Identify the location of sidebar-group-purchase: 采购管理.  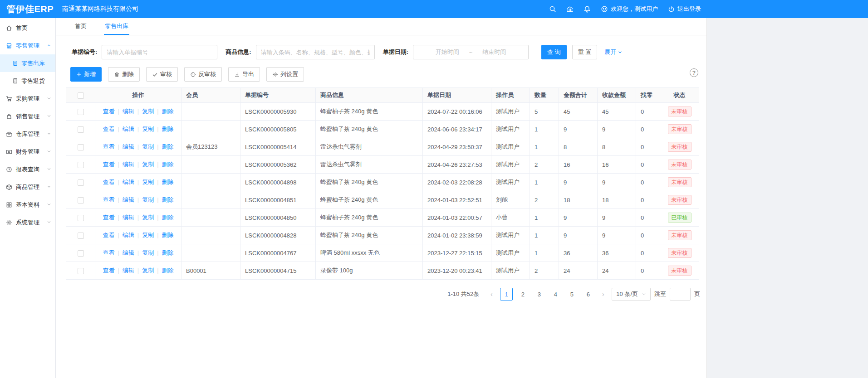
(28, 99).